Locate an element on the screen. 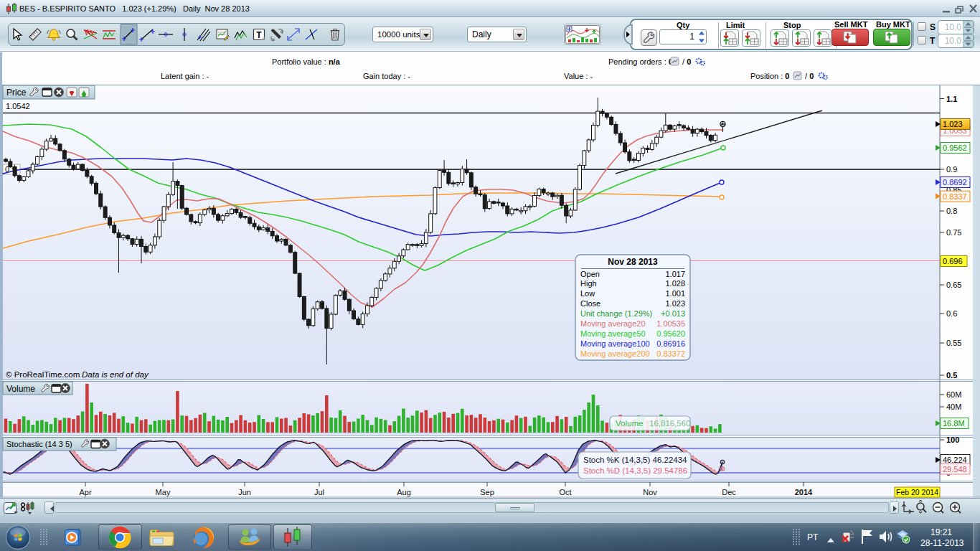 The height and width of the screenshot is (551, 980). svg-text: Nov 28 2013 is located at coordinates (633, 262).